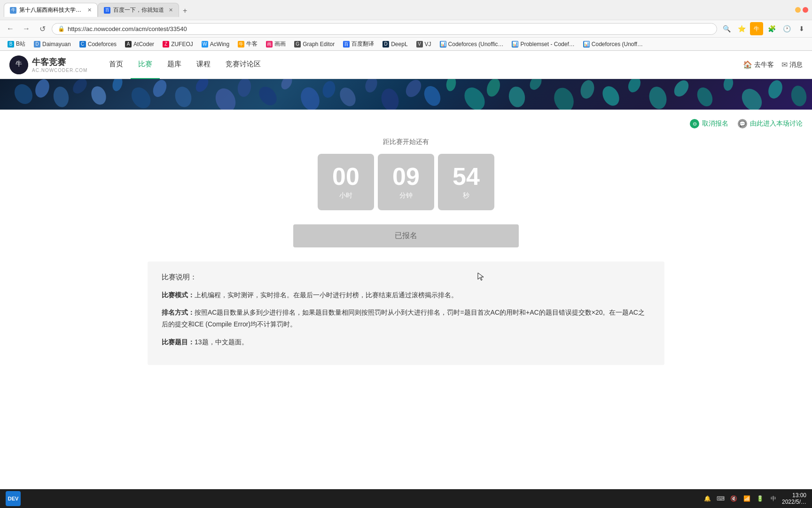 The width and height of the screenshot is (812, 508). I want to click on bookmark-baidu-translate: 百 百度翻译, so click(359, 44).